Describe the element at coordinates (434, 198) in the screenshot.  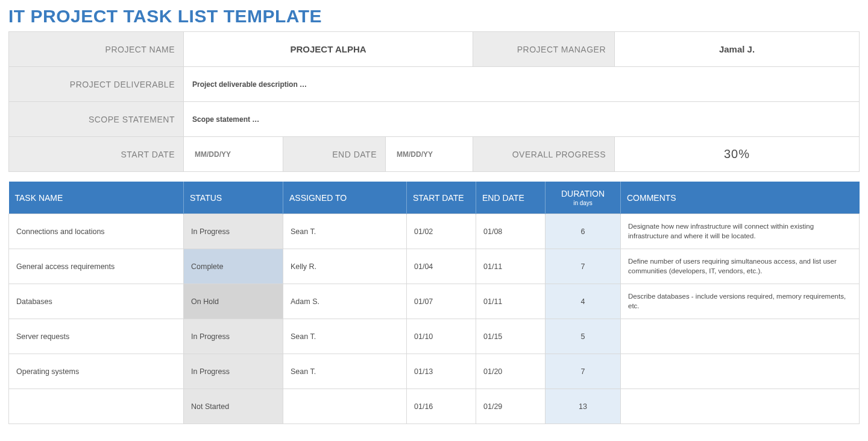
I see `task-header-row: TASK NAME STATUS ASSIGNED TO START DATE …` at that location.